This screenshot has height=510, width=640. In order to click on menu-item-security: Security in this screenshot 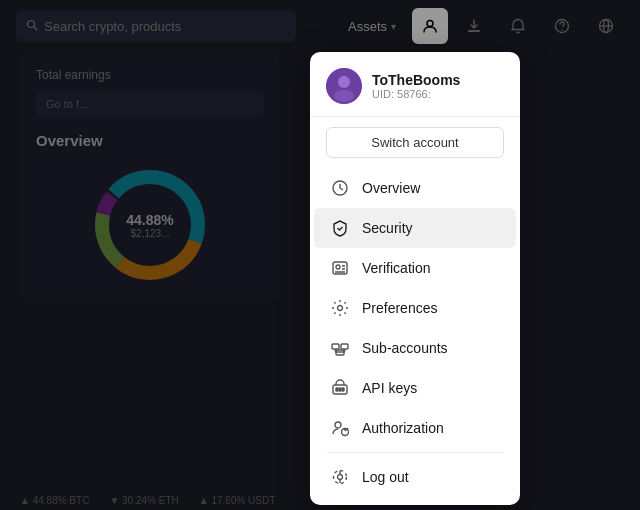, I will do `click(415, 228)`.